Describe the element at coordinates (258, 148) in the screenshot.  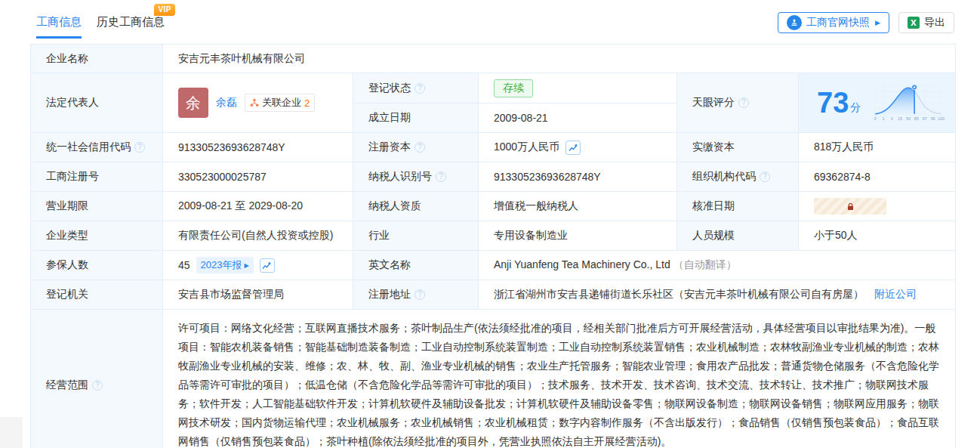
I see `field-value-credit-code: 91330523693628748Y` at that location.